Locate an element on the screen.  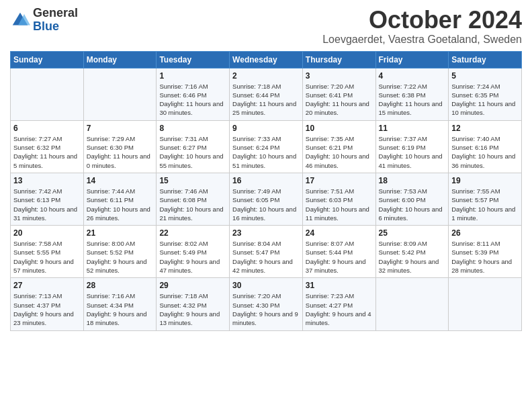
page-header: General Blue October 2024 Loevgaerdet, V… is located at coordinates (266, 26).